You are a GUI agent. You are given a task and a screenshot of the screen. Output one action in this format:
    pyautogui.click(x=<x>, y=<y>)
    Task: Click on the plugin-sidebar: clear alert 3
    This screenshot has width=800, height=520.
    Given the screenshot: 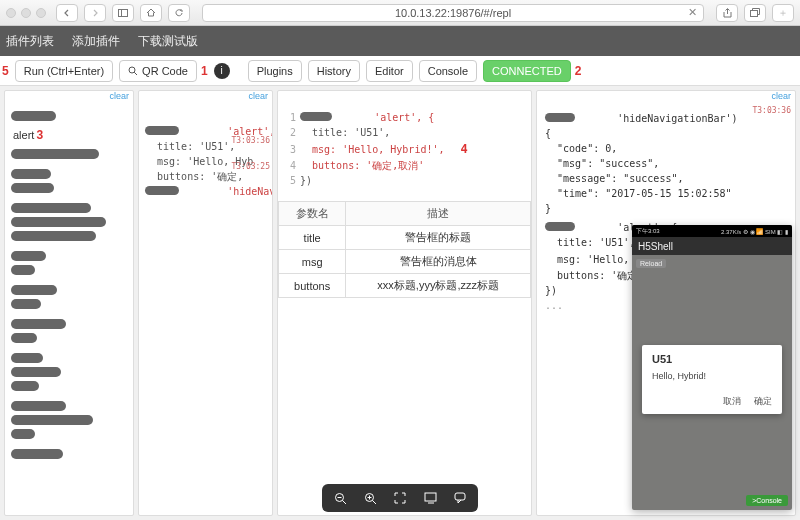 What is the action you would take?
    pyautogui.click(x=69, y=303)
    